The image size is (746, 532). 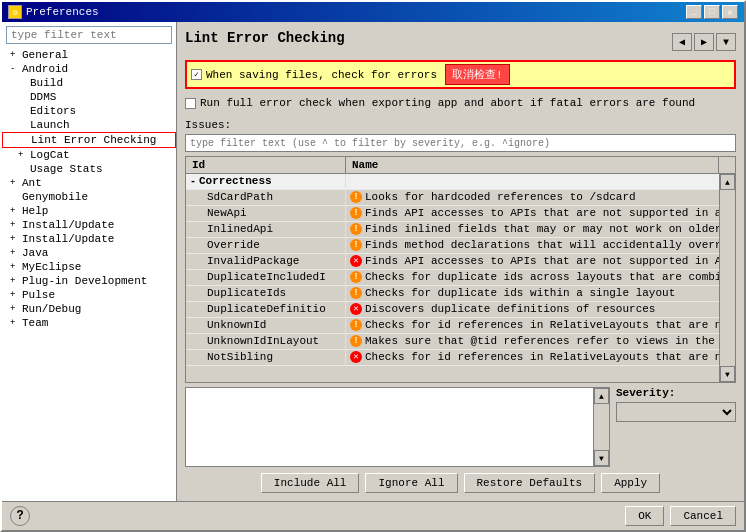 What do you see at coordinates (84, 281) in the screenshot?
I see `sidebar-item-label: Plug-in Development` at bounding box center [84, 281].